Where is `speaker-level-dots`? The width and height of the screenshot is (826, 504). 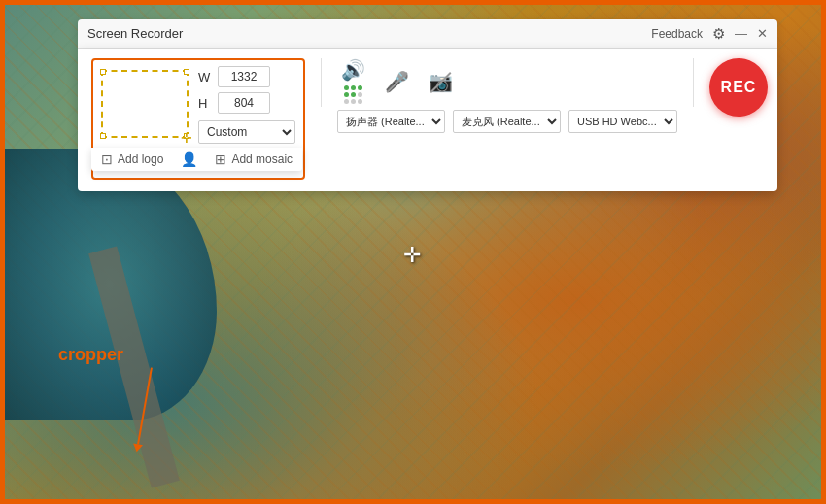 speaker-level-dots is located at coordinates (354, 95).